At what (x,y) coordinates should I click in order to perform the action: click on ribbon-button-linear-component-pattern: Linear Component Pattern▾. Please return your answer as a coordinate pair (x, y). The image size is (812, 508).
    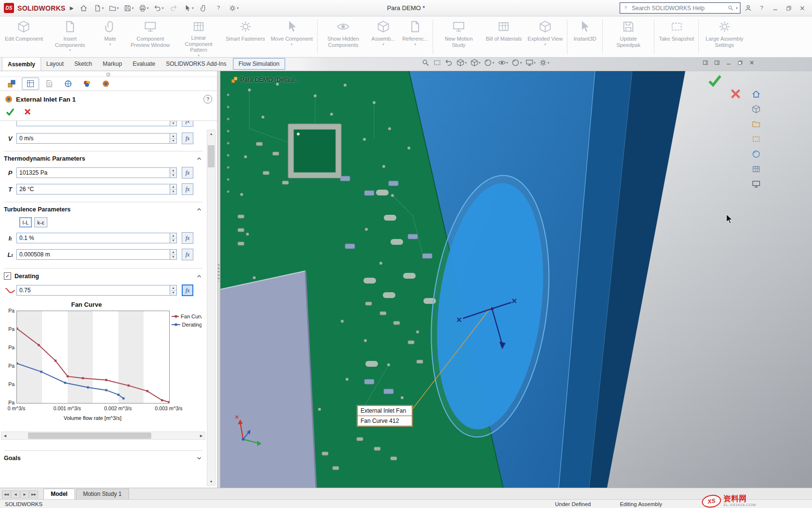
    Looking at the image, I should click on (199, 37).